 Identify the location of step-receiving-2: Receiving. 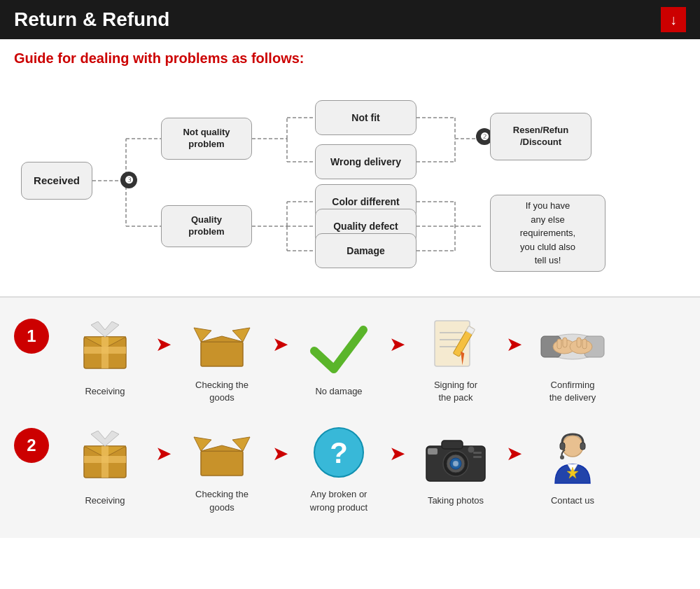
(105, 467).